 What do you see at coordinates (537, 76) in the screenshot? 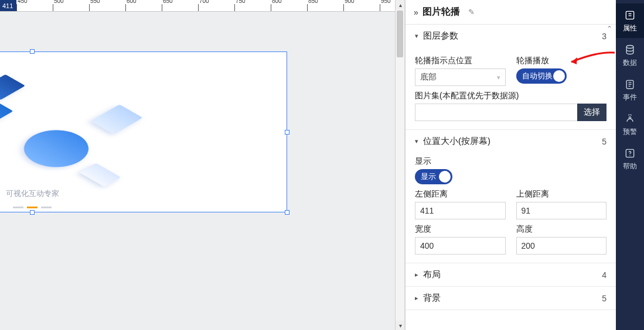
I see `toggle-text: 自动切换` at bounding box center [537, 76].